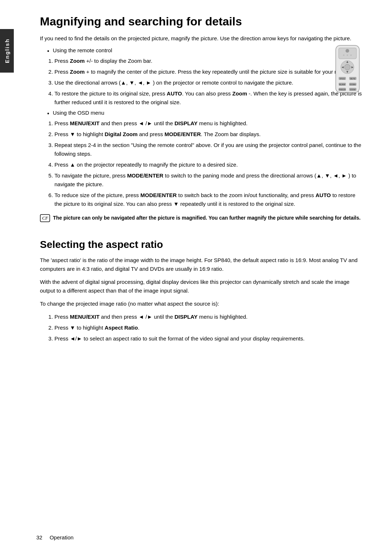 Image resolution: width=392 pixels, height=555 pixels. What do you see at coordinates (205, 51) in the screenshot?
I see `bullet-remote: • Using the remote control` at bounding box center [205, 51].